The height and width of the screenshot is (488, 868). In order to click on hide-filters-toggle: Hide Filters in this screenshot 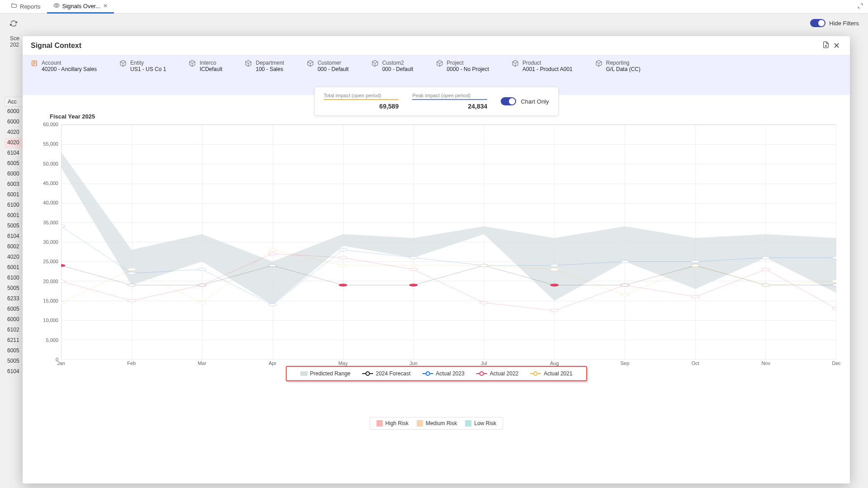, I will do `click(835, 23)`.